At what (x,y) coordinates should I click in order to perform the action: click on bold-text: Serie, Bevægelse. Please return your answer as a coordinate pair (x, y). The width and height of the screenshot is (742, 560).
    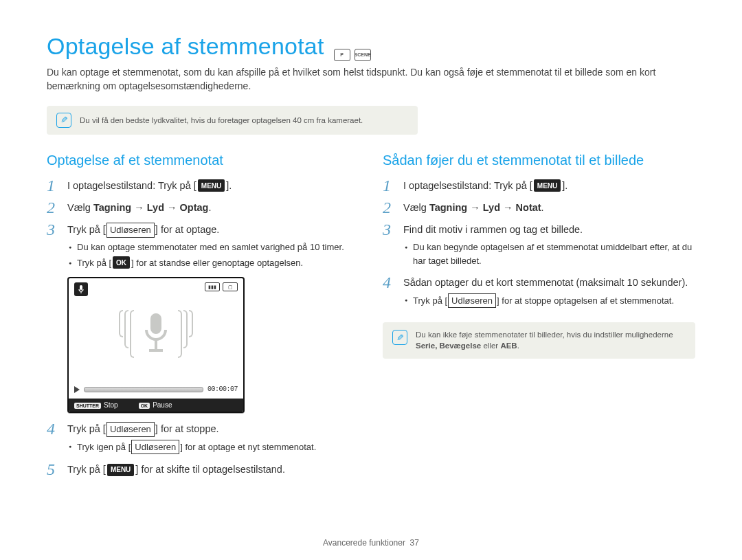
    Looking at the image, I should click on (449, 346).